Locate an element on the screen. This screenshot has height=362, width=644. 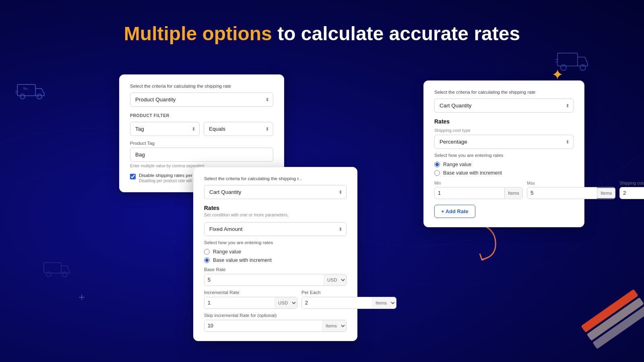
card2-min-input is located at coordinates (469, 193).